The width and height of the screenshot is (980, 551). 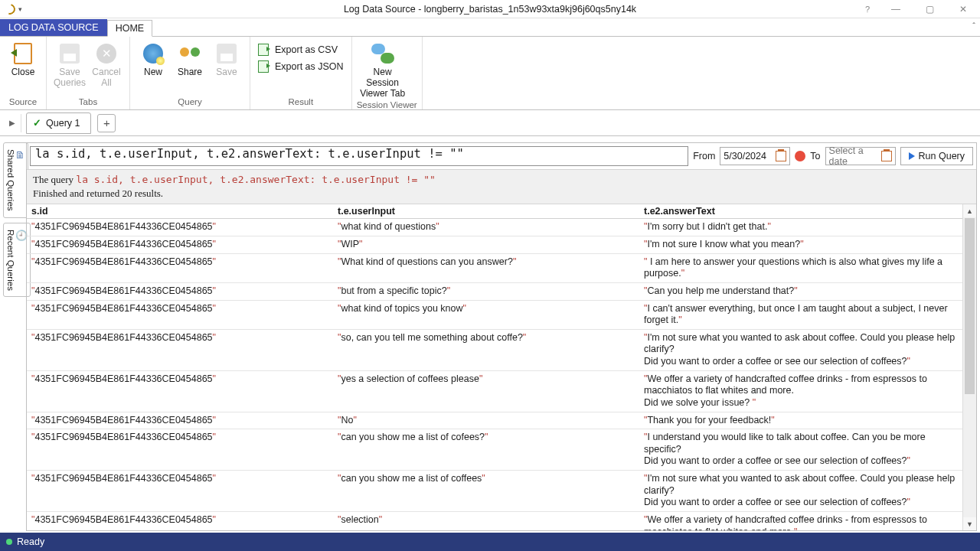 I want to click on cell-userinput: "What kind of questions can you answer?", so click(x=486, y=268).